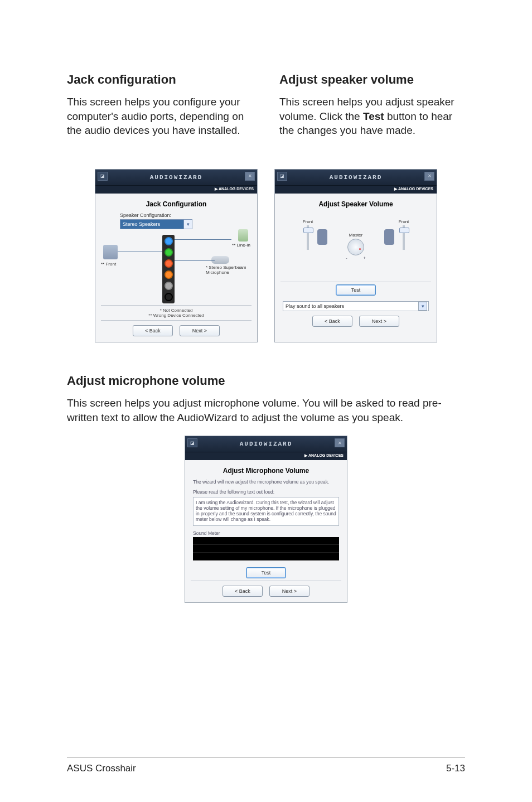  Describe the element at coordinates (101, 769) in the screenshot. I see `footer-left: ASUS Crosshair` at that location.